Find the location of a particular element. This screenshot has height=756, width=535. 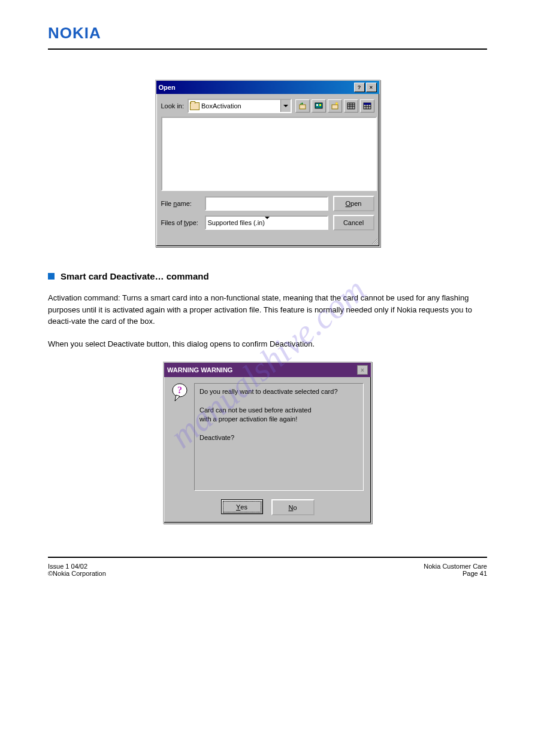

warning-dialog-title: WARNING WARNING is located at coordinates (200, 370).